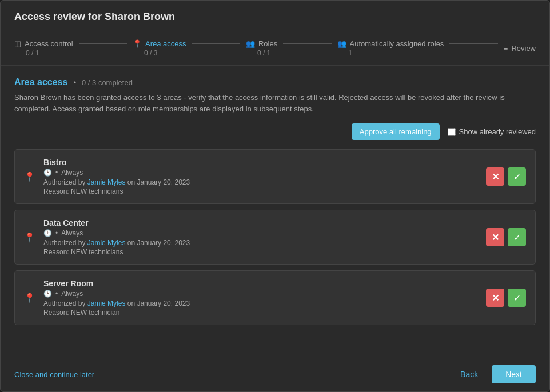 The width and height of the screenshot is (550, 392). Describe the element at coordinates (492, 131) in the screenshot. I see `show-reviewed-label: Show already reviewed` at that location.